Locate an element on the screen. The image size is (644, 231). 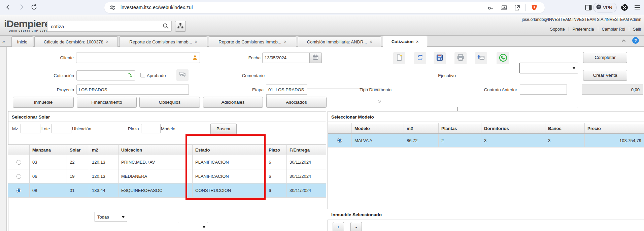
column-header: F/Entrega is located at coordinates (306, 150).